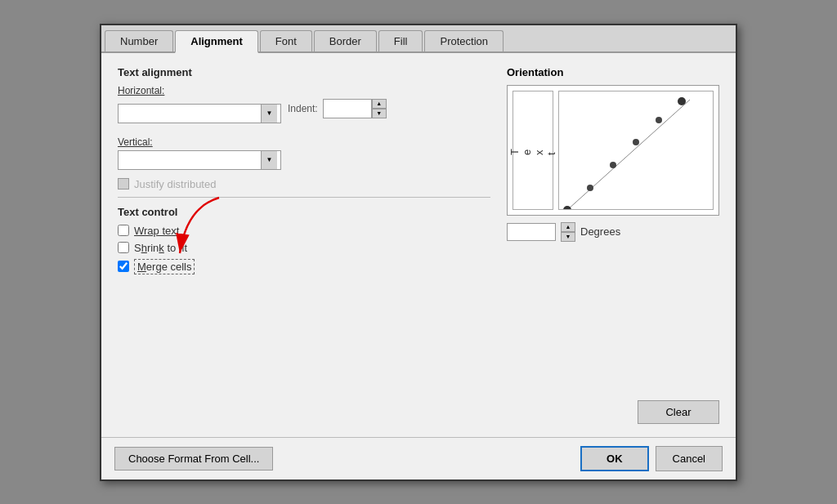 The width and height of the screenshot is (837, 504). What do you see at coordinates (123, 230) in the screenshot?
I see `wrap-text-checkbox` at bounding box center [123, 230].